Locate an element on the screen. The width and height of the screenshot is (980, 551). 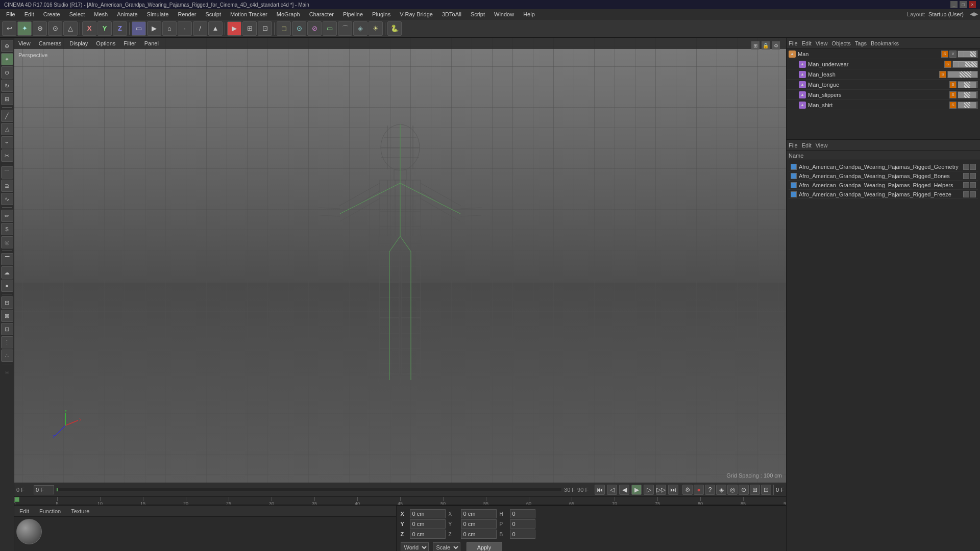
viewport-menu-filter: Filter is located at coordinates (130, 43).